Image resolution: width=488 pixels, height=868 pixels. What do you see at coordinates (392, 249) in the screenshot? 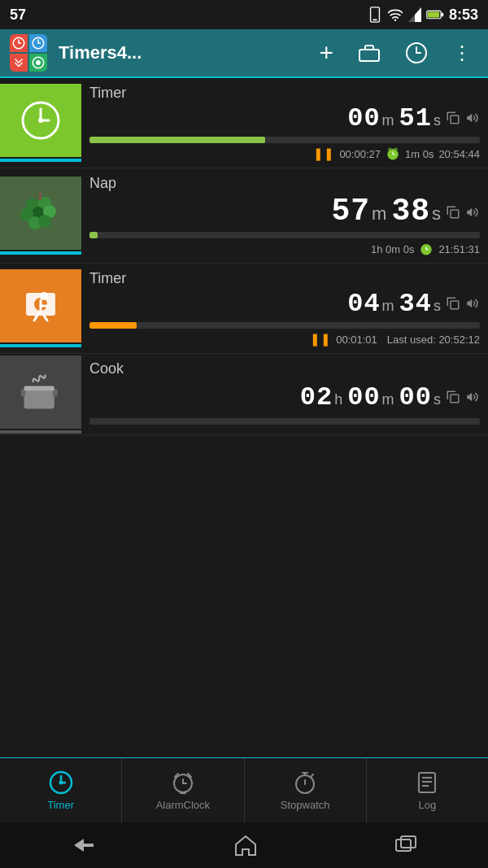
I see `timer-elapsed-2: 1h 0m 0s` at bounding box center [392, 249].